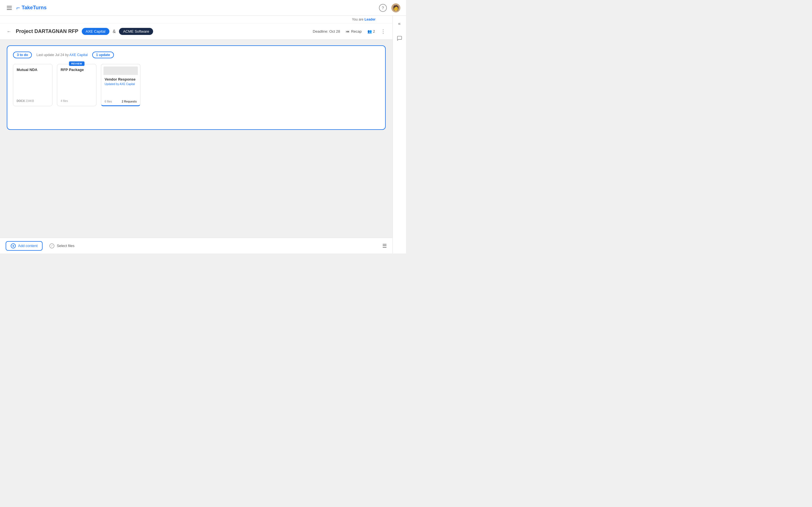 The width and height of the screenshot is (812, 507). I want to click on add-content-button: + Add content, so click(24, 246).